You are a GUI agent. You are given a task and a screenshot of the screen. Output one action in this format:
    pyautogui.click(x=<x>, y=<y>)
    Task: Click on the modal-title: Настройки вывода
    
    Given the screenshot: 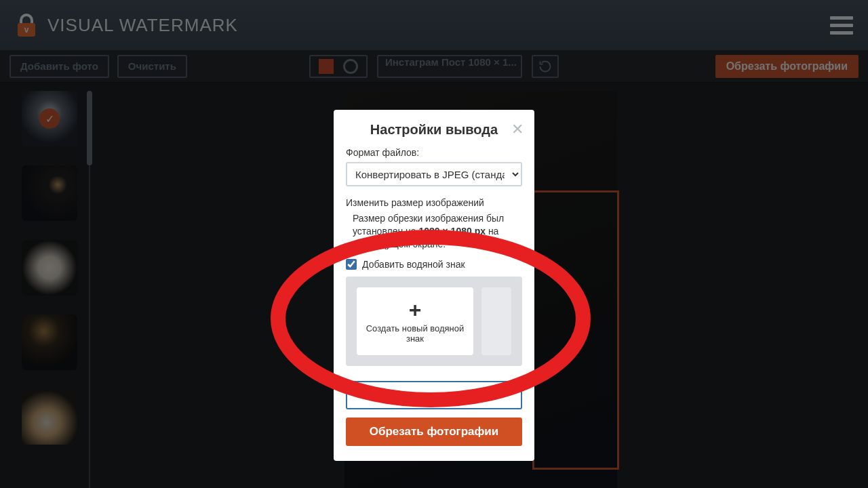 What is the action you would take?
    pyautogui.click(x=434, y=129)
    